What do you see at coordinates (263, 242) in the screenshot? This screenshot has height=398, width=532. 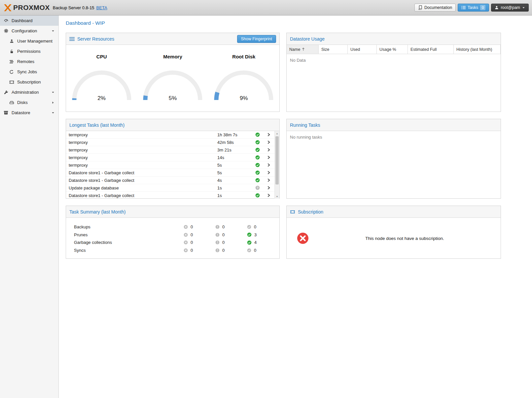 I see `ok-count-cell: 4` at bounding box center [263, 242].